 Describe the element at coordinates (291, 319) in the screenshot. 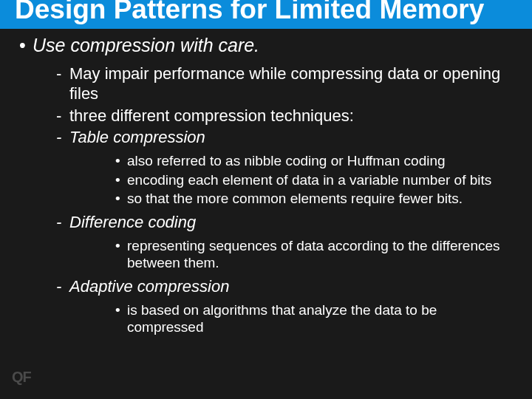

I see `bullet-list-level3: is based on algorithms that analyze the …` at that location.